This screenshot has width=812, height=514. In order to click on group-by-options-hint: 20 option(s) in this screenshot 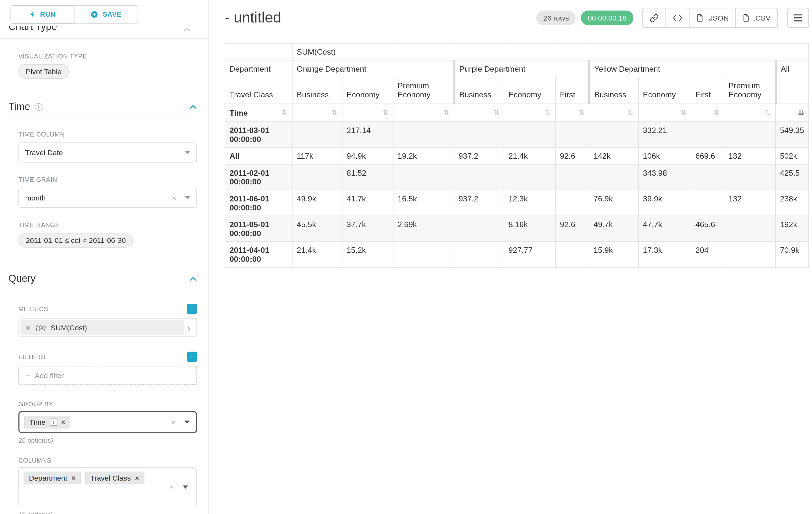, I will do `click(107, 441)`.